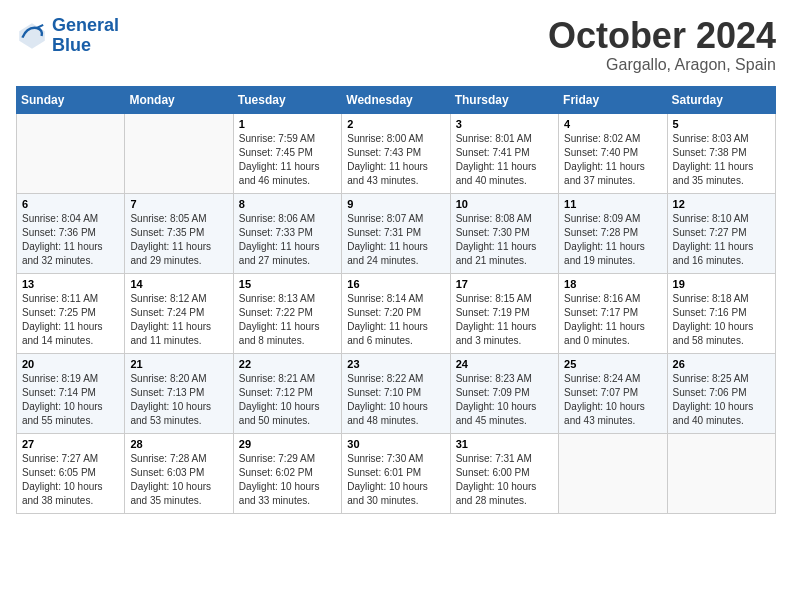 This screenshot has height=612, width=792. Describe the element at coordinates (722, 160) in the screenshot. I see `day-info: Sunrise: 8:03 AM Sunset: 7:38 PM Dayligh…` at that location.